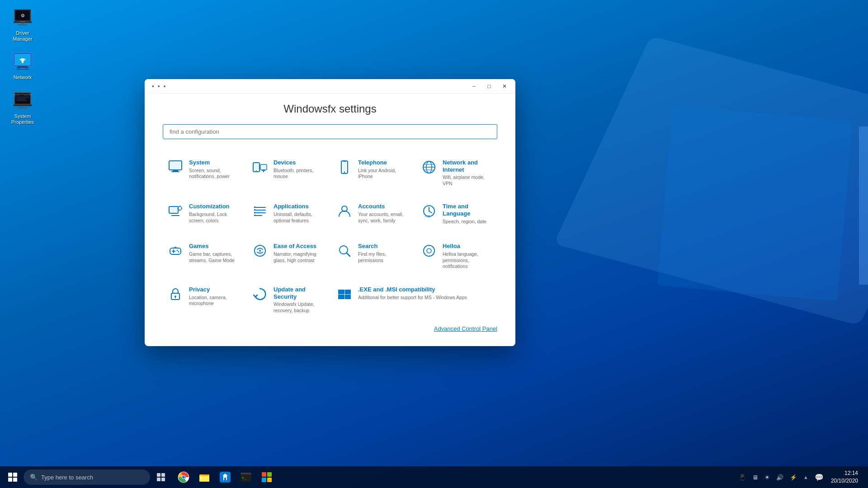  I want to click on settings-item-network-internet: Network and Internet Wifi, airplane mode…, so click(457, 173).